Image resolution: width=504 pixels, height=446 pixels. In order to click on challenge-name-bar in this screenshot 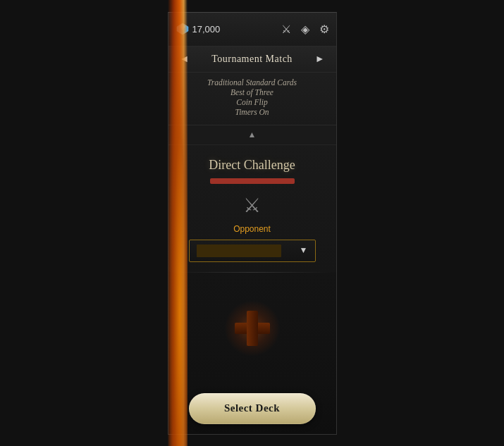, I will do `click(252, 181)`.